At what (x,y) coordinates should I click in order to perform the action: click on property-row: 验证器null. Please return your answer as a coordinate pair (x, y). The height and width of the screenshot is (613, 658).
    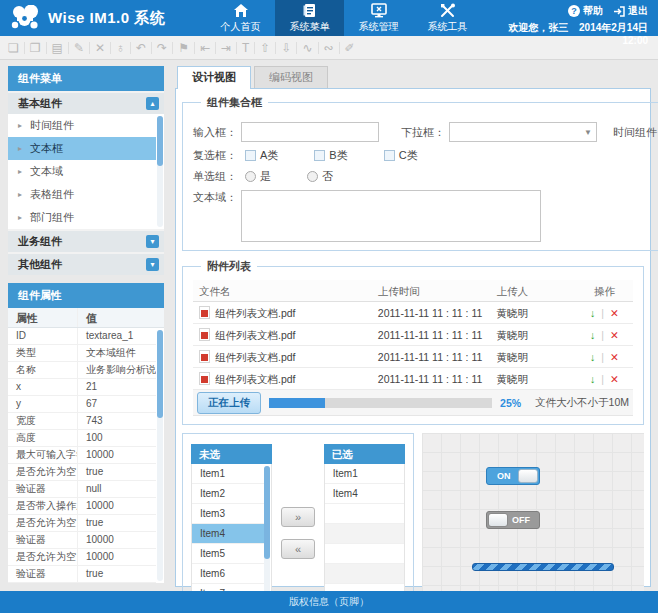
    Looking at the image, I should click on (82, 490).